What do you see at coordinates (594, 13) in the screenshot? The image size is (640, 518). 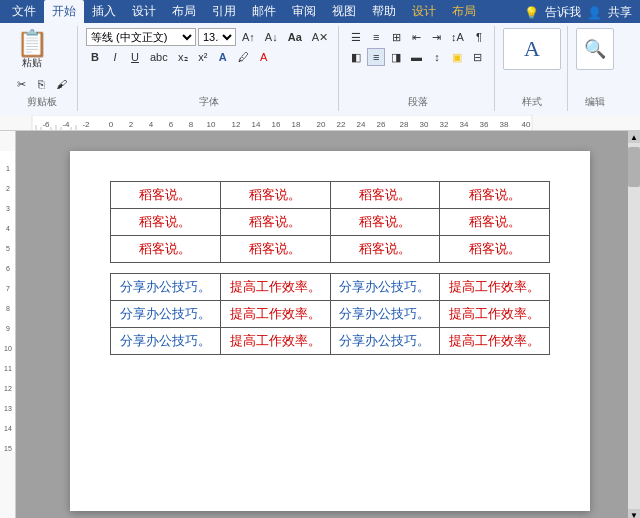 I see `share-icon: 👤` at bounding box center [594, 13].